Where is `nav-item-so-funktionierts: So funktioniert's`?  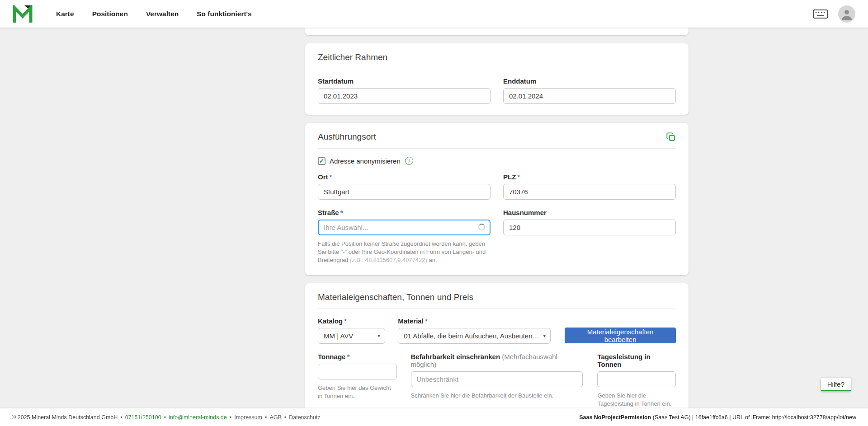 nav-item-so-funktionierts: So funktioniert's is located at coordinates (224, 14).